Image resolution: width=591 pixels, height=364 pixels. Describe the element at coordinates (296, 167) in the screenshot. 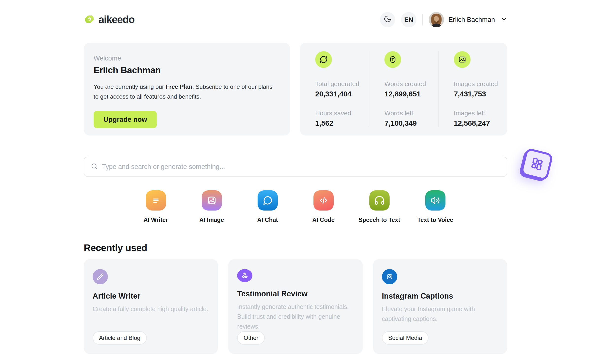

I see `search-bar` at that location.